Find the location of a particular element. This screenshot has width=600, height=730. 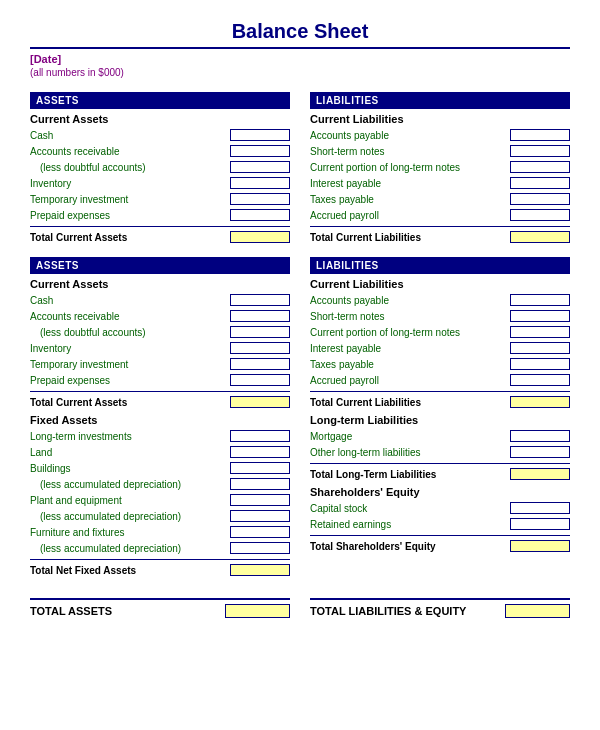

buildings-input is located at coordinates (260, 468).